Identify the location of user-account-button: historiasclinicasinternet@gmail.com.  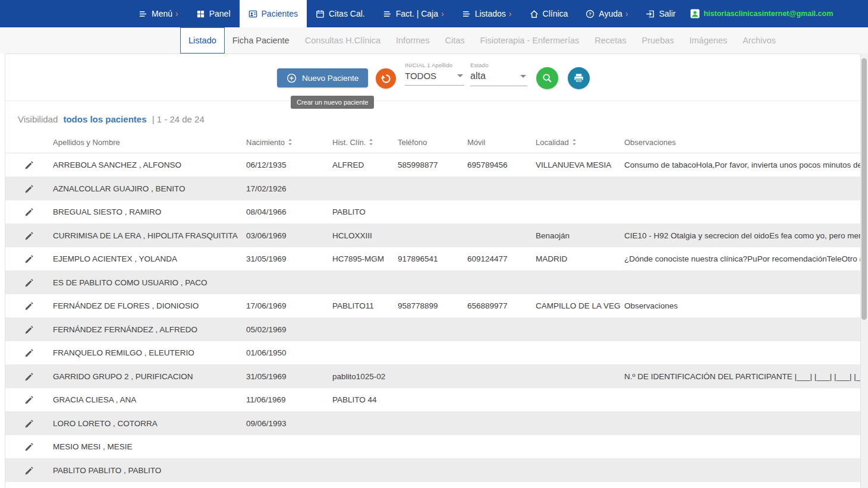
(762, 14).